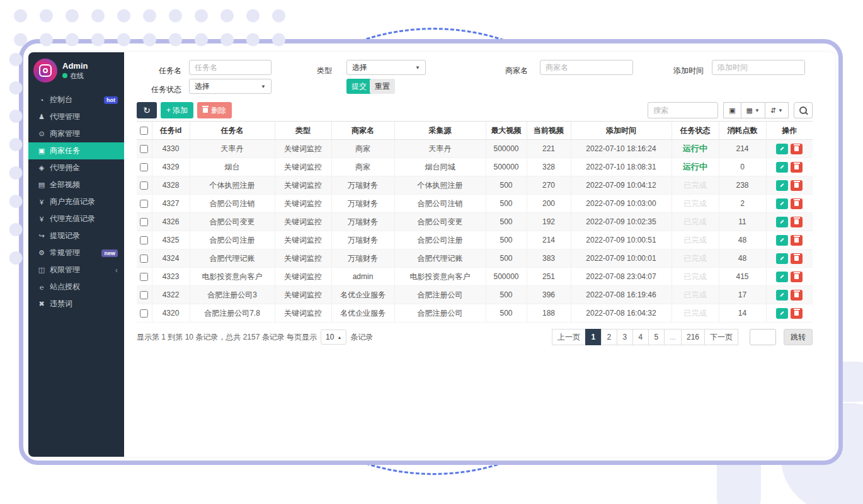  What do you see at coordinates (721, 337) in the screenshot?
I see `page-button: 下一页` at bounding box center [721, 337].